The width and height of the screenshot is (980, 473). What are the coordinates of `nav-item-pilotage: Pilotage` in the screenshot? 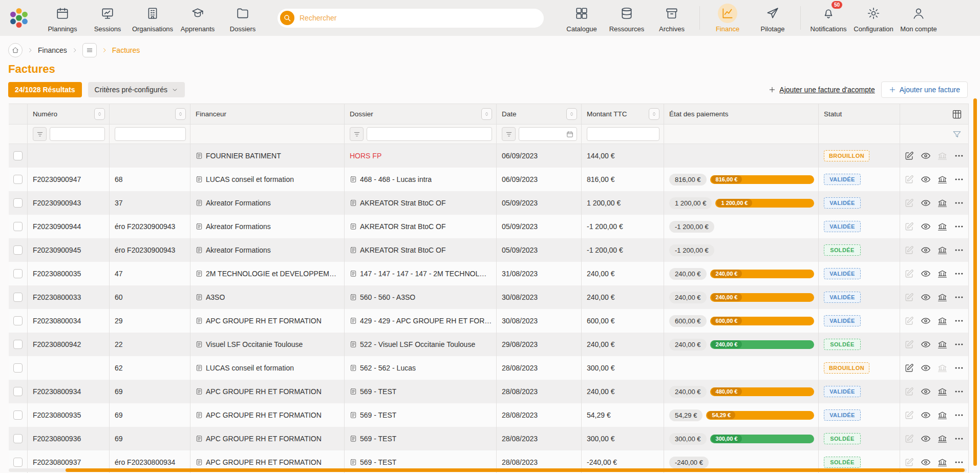 It's located at (773, 18).